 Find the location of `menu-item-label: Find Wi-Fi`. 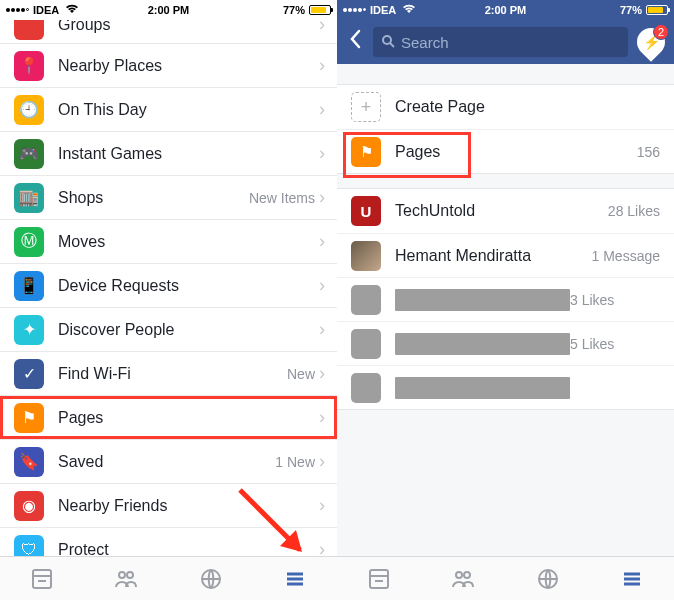

menu-item-label: Find Wi-Fi is located at coordinates (172, 374).